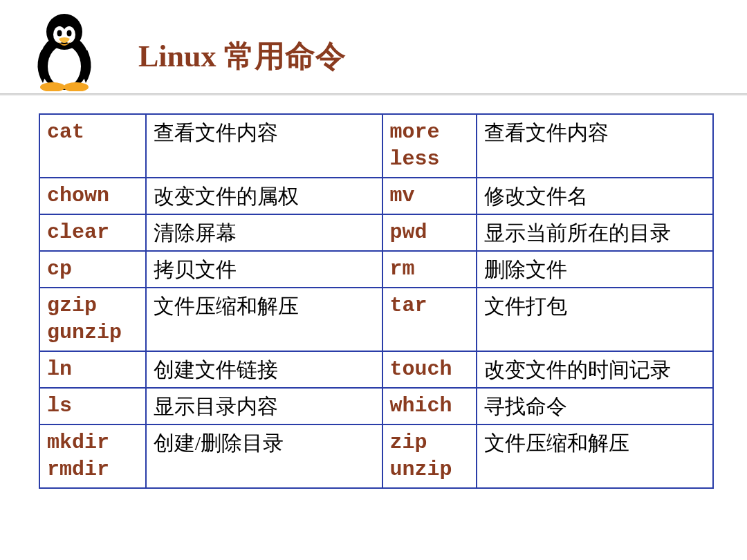  What do you see at coordinates (595, 407) in the screenshot?
I see `description-cell: 寻找命令` at bounding box center [595, 407].